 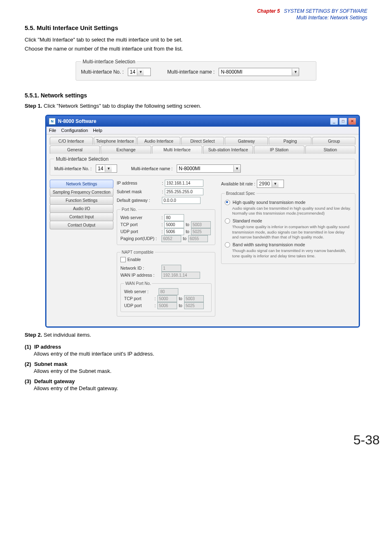 What do you see at coordinates (288, 245) in the screenshot?
I see `opt-bandwidth-saving: Band width saving transmission mode` at bounding box center [288, 245].